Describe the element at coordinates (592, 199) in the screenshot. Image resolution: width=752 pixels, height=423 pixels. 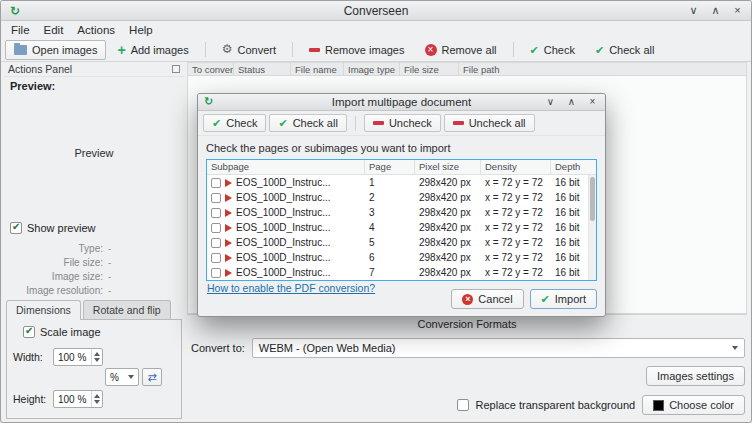
I see `scrollbar-thumb` at that location.